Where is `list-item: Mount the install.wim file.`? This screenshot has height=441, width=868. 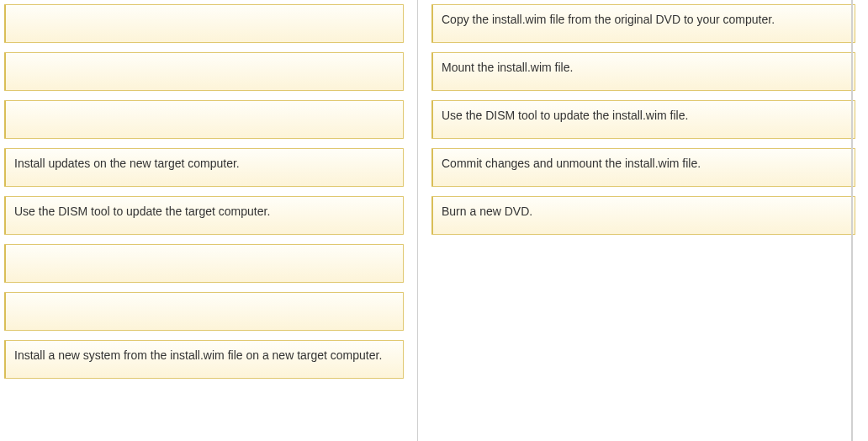 list-item: Mount the install.wim file. is located at coordinates (643, 72).